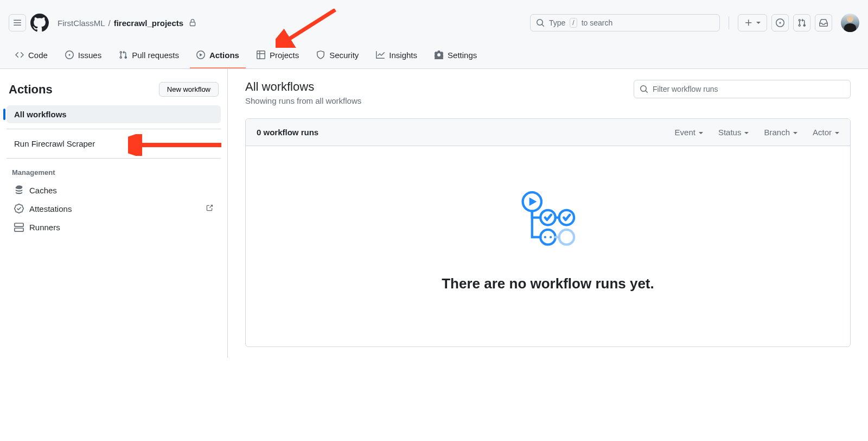 Image resolution: width=868 pixels, height=441 pixels. What do you see at coordinates (20, 55) in the screenshot?
I see `code-icon` at bounding box center [20, 55].